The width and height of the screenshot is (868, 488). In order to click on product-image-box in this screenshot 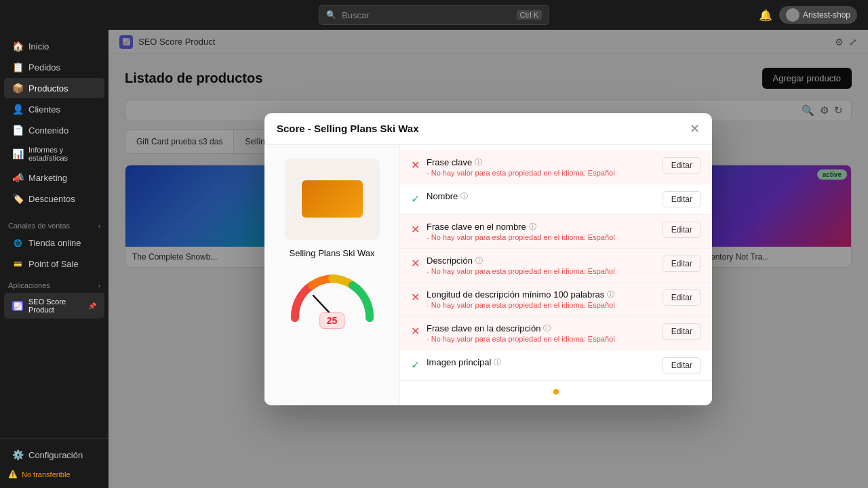, I will do `click(332, 199)`.